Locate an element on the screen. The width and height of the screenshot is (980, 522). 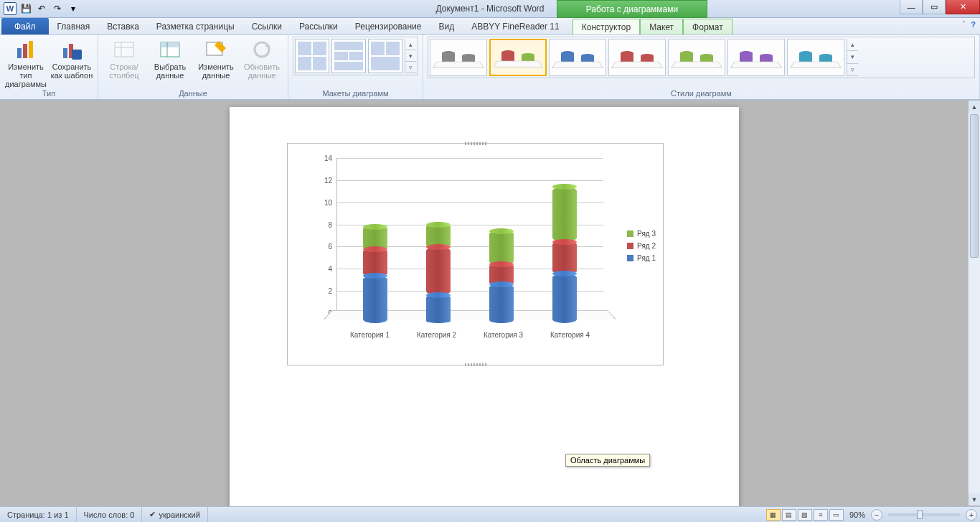
view-full-screen: ▤ is located at coordinates (789, 515).